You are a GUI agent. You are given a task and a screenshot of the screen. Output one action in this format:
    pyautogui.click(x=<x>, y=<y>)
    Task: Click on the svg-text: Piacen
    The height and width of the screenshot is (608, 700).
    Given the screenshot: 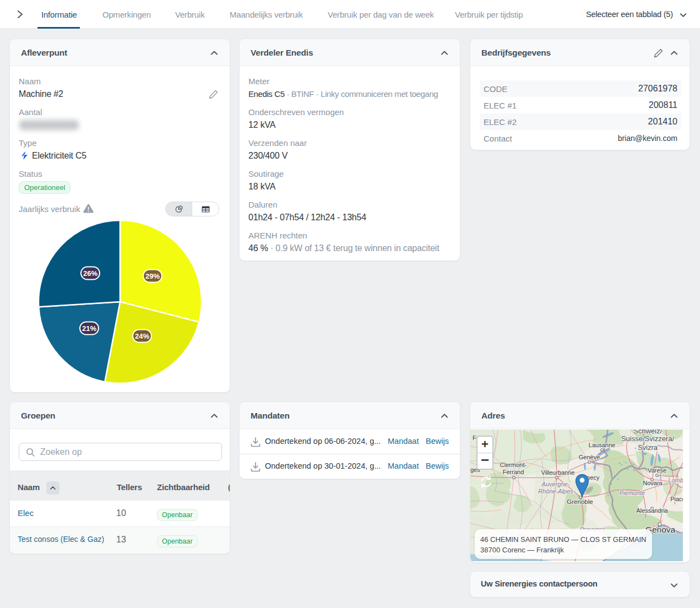 What is the action you would take?
    pyautogui.click(x=676, y=499)
    